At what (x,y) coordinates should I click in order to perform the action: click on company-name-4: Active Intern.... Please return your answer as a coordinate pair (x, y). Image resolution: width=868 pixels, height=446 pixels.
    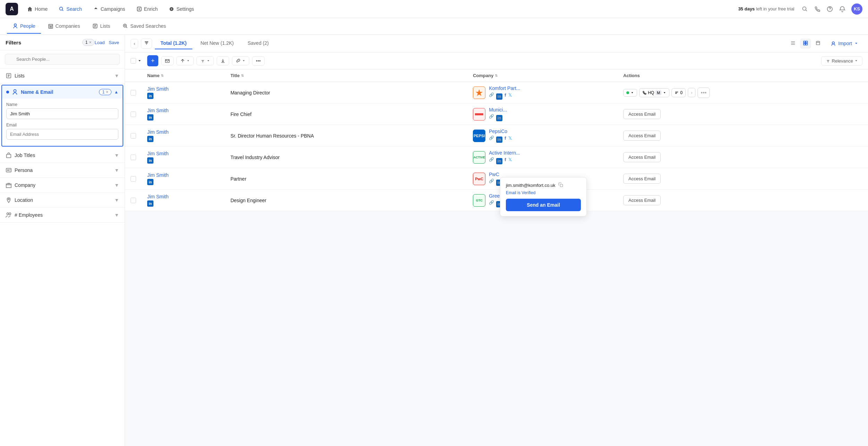
    Looking at the image, I should click on (504, 153).